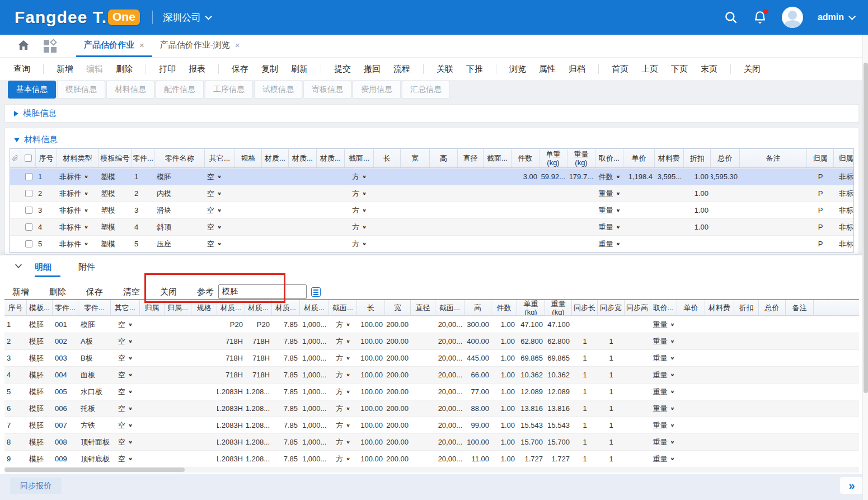 The width and height of the screenshot is (868, 500). What do you see at coordinates (286, 442) in the screenshot?
I see `cell: 7.85` at bounding box center [286, 442].